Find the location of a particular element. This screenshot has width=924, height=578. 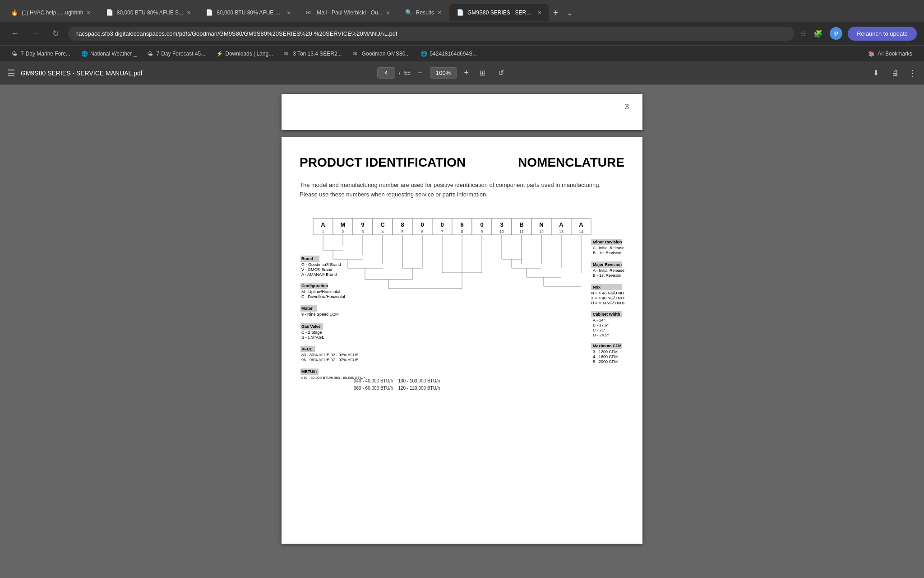

tab-3-title: 80,000 BTU 80% AFUE M... is located at coordinates (250, 13).